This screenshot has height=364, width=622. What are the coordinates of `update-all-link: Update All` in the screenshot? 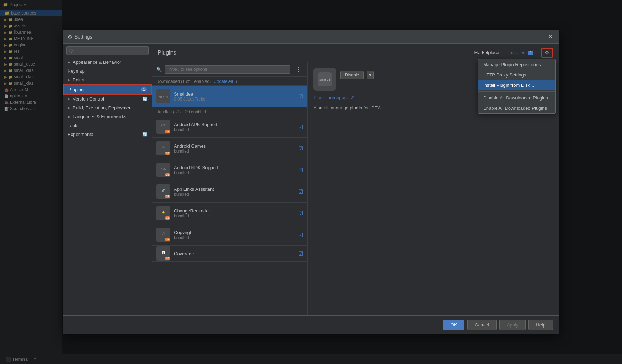 It's located at (223, 81).